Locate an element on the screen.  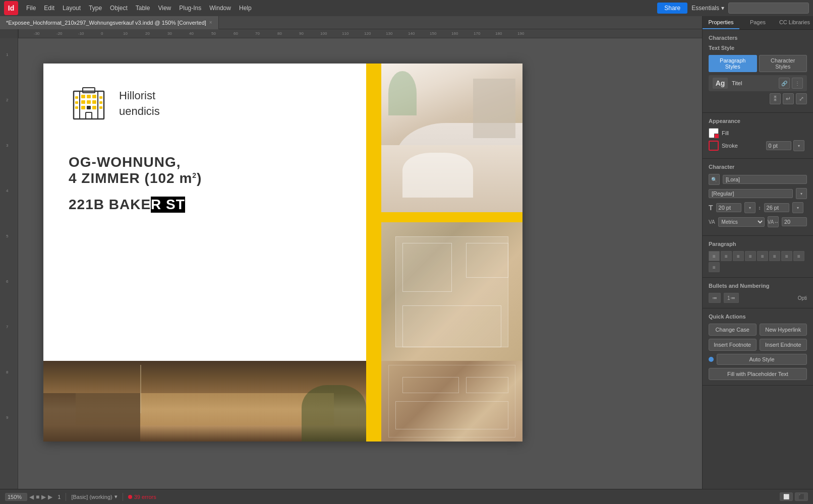
bullets-btn: ≔ is located at coordinates (715, 298).